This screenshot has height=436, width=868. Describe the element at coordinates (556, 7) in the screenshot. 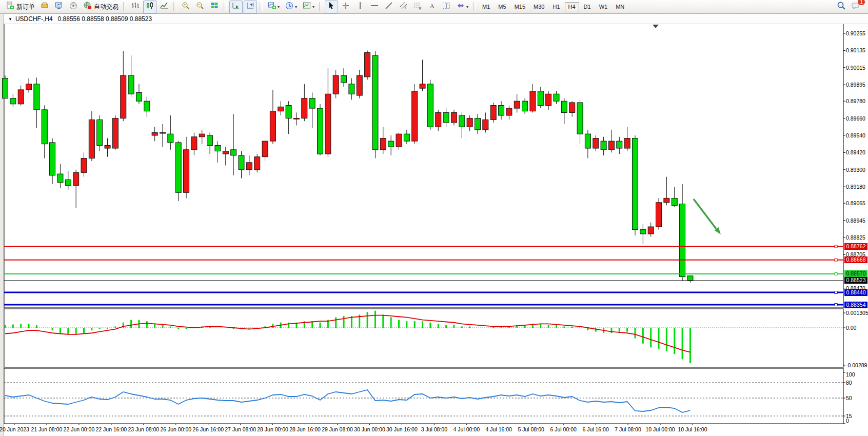

I see `timeframe-h1: H1` at that location.